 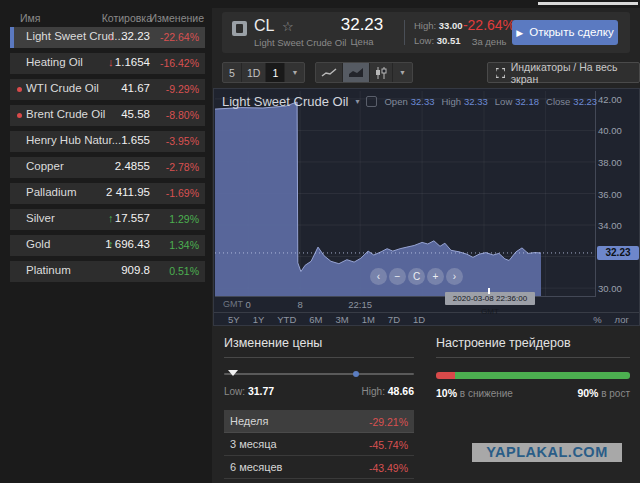 I want to click on range-button-ytd: YTD, so click(x=286, y=320).